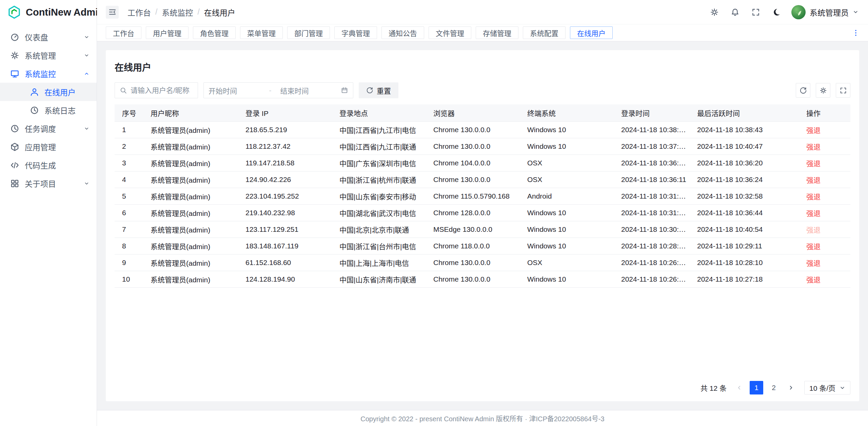 The image size is (868, 426). I want to click on table-settings-button, so click(823, 90).